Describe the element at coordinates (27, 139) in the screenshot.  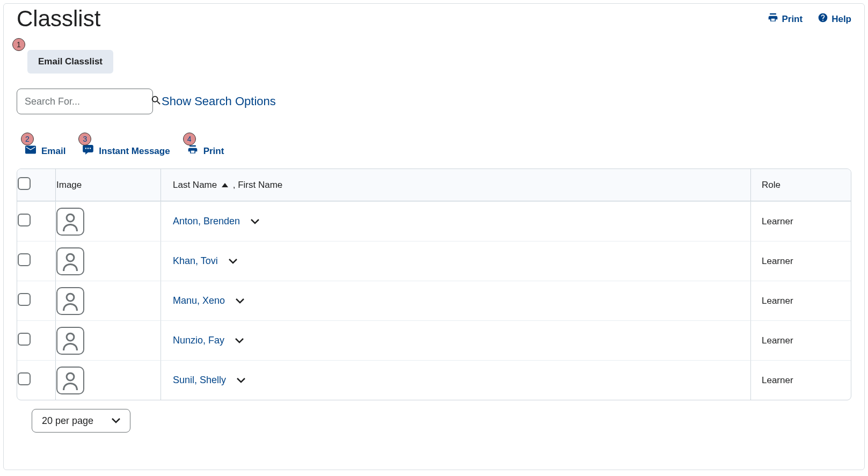
I see `callout-2: 2` at that location.